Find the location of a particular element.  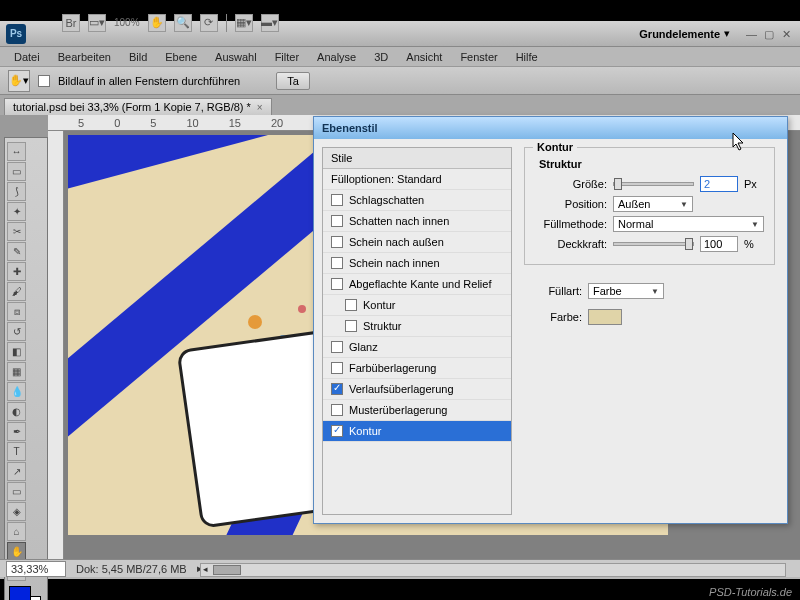

color-picker is located at coordinates (26, 593).